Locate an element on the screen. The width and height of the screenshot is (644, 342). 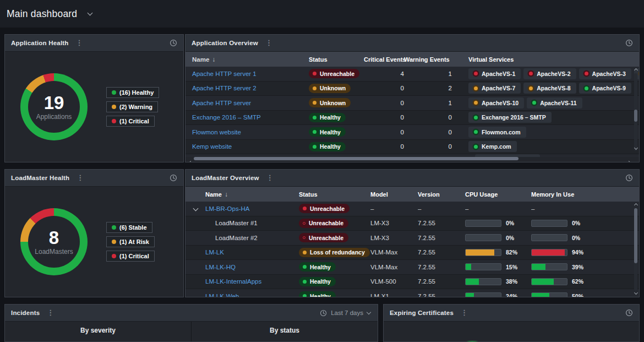
column-header-virtual-services: Virtual Services is located at coordinates (554, 59).